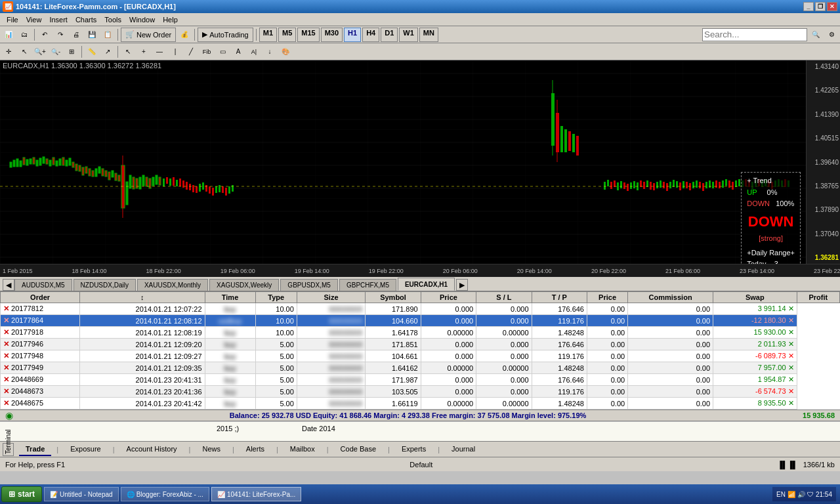  I want to click on restore-button: ❐, so click(820, 7).